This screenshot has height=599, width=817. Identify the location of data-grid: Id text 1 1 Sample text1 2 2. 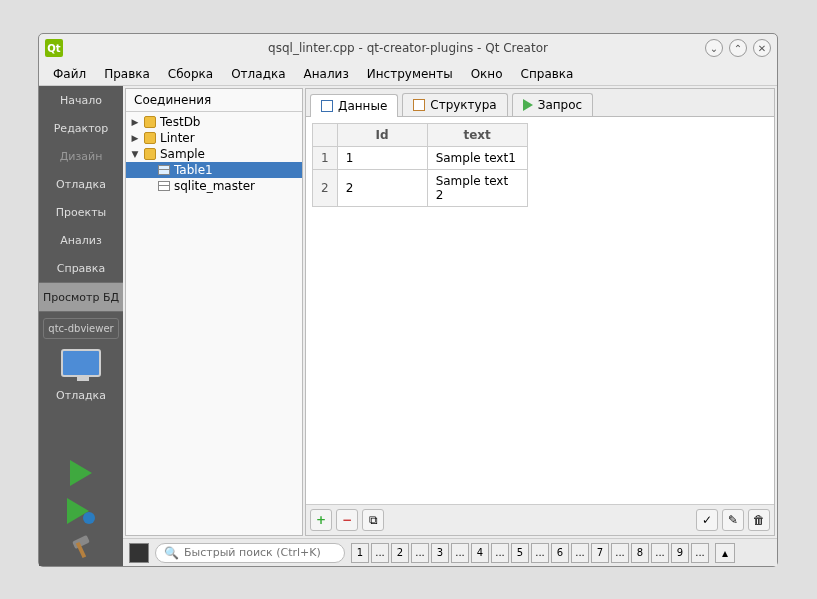
(420, 165).